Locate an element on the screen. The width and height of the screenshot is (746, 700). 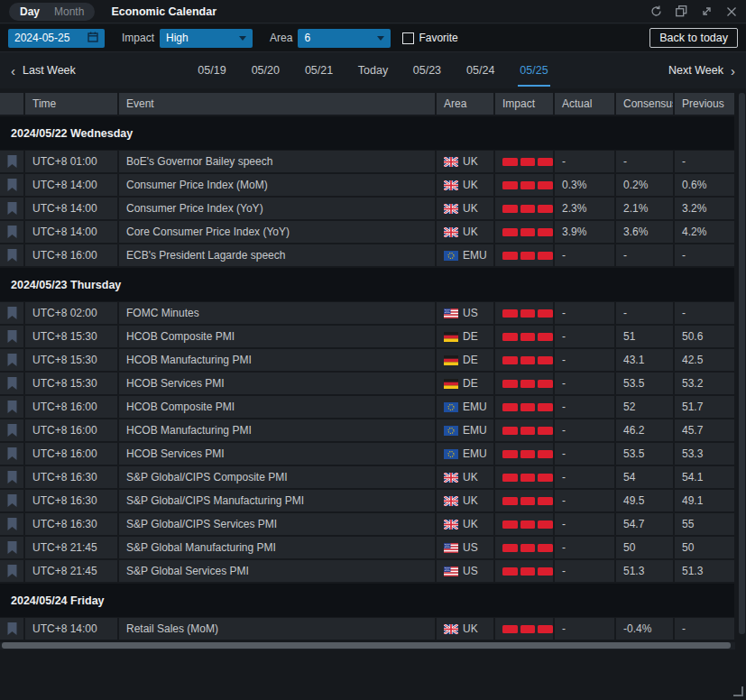
table-row: UTC+8 16:00HCOB Manufacturing PMIEMU-46.… is located at coordinates (367, 430).